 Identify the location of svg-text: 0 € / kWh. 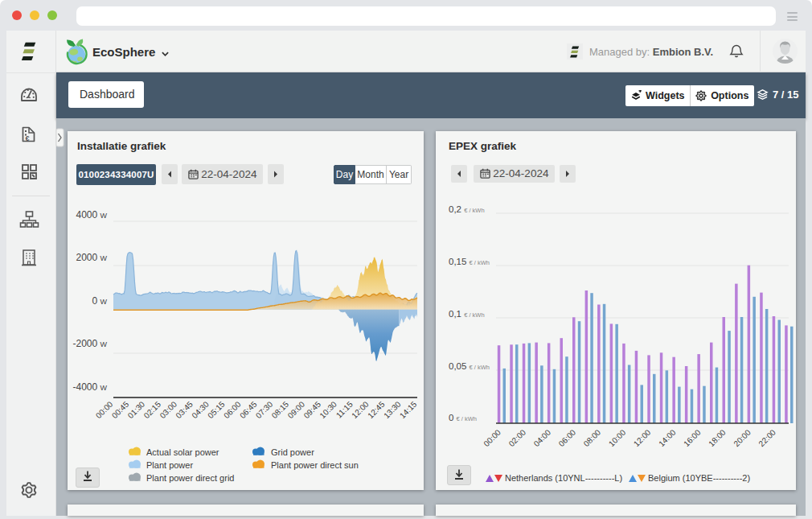
(463, 418).